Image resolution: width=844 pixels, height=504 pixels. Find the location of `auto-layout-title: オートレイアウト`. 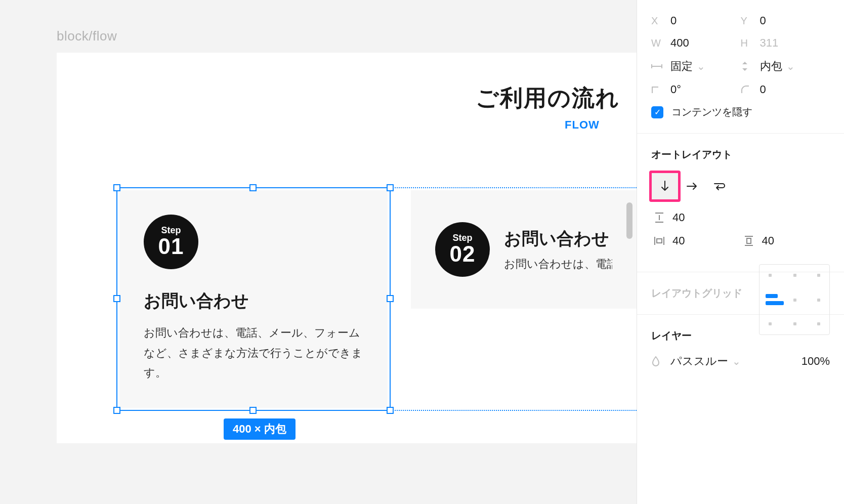

auto-layout-title: オートレイアウト is located at coordinates (741, 155).